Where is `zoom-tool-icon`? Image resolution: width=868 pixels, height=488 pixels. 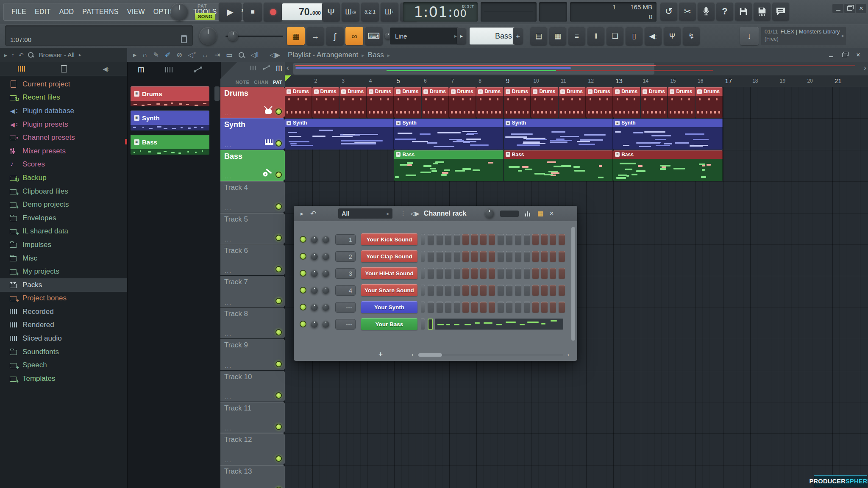
zoom-tool-icon is located at coordinates (242, 55).